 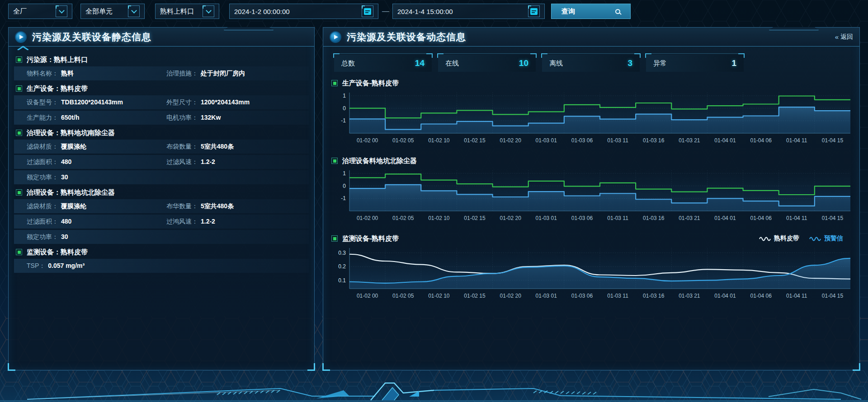 I want to click on right-panel-title: 污染源及关联设备动态信息, so click(x=406, y=37).